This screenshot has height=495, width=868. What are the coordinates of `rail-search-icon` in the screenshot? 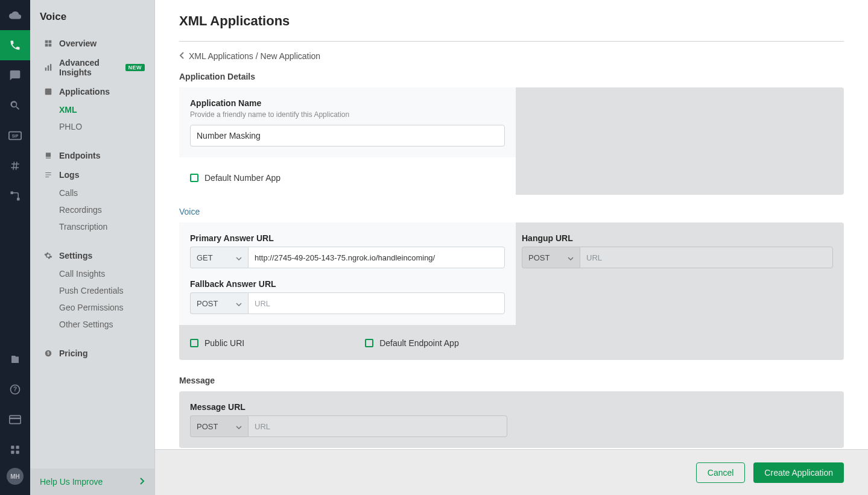 It's located at (15, 106).